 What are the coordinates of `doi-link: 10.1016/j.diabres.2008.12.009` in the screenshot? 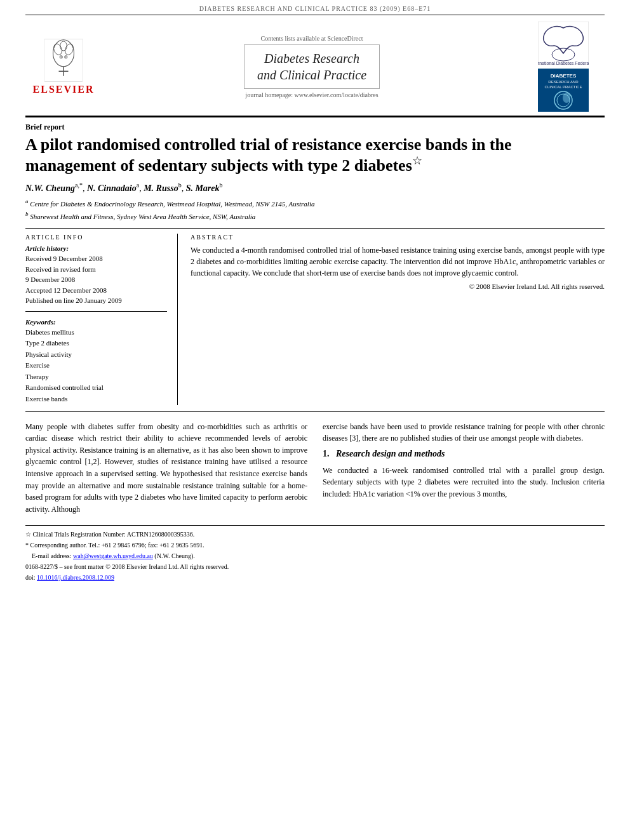 It's located at (76, 578).